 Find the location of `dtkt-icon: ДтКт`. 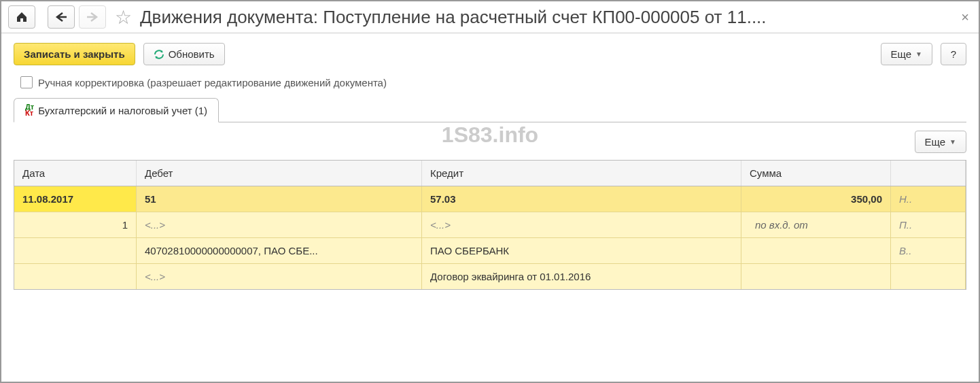

dtkt-icon: ДтКт is located at coordinates (30, 110).